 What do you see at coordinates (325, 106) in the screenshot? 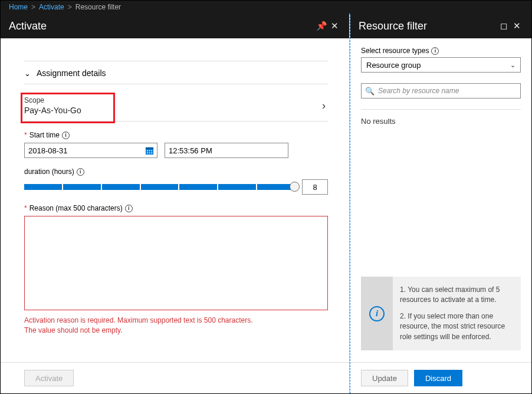
I see `chevron-right-icon: ›` at bounding box center [325, 106].